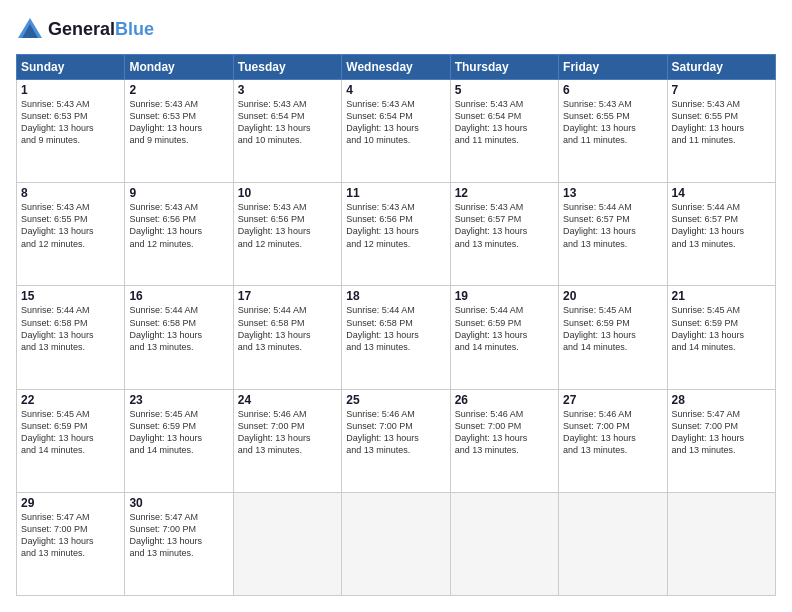 Image resolution: width=792 pixels, height=612 pixels. Describe the element at coordinates (396, 68) in the screenshot. I see `calendar-header-row: SundayMondayTuesdayWednesdayThursdayFrid…` at that location.